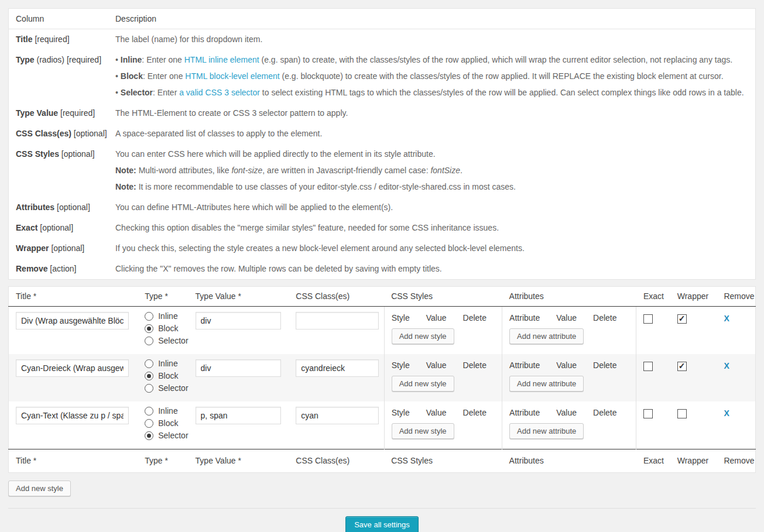 The width and height of the screenshot is (764, 532). What do you see at coordinates (382, 248) in the screenshot?
I see `doc-row: Wrapper [optional]If you check this, sel…` at bounding box center [382, 248].